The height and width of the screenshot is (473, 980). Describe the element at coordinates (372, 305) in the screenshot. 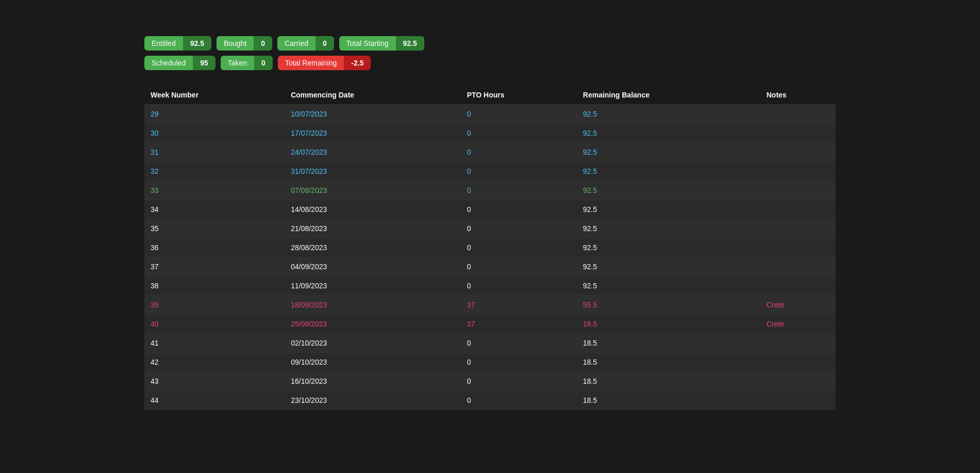

I see `commencing-date: 18/09/2023` at that location.